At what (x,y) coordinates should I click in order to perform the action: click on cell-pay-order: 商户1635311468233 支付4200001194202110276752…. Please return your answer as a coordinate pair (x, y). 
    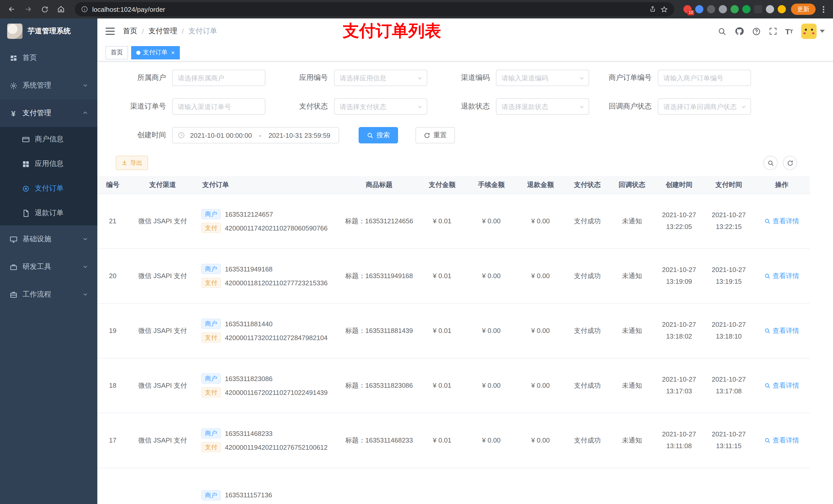
    Looking at the image, I should click on (269, 440).